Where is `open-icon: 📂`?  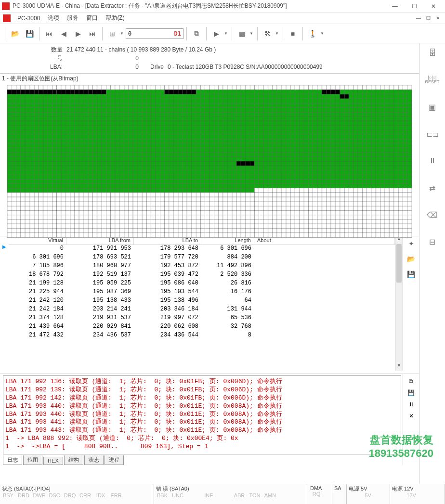
open-icon: 📂 is located at coordinates (15, 34).